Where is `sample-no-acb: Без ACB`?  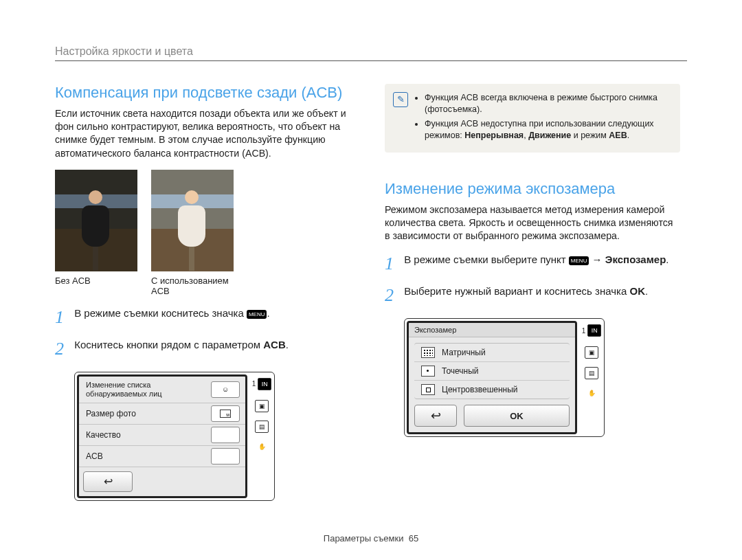
sample-no-acb: Без ACB is located at coordinates (96, 233).